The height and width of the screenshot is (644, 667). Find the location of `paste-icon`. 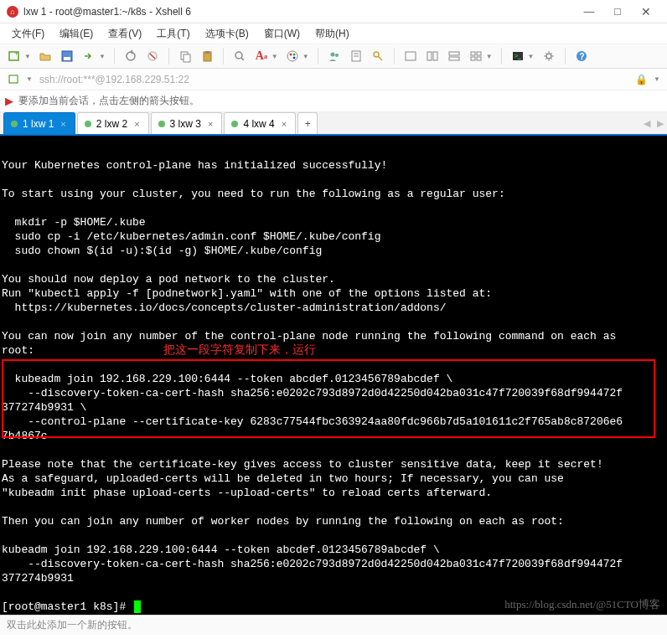

paste-icon is located at coordinates (207, 56).